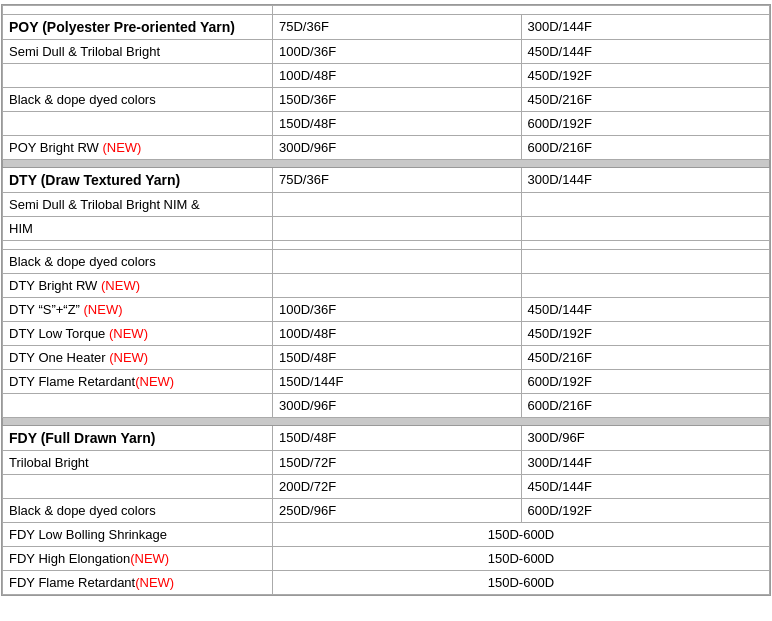 The width and height of the screenshot is (772, 621). What do you see at coordinates (138, 286) in the screenshot?
I see `dty-product: DTY Bright RW (NEW)` at bounding box center [138, 286].